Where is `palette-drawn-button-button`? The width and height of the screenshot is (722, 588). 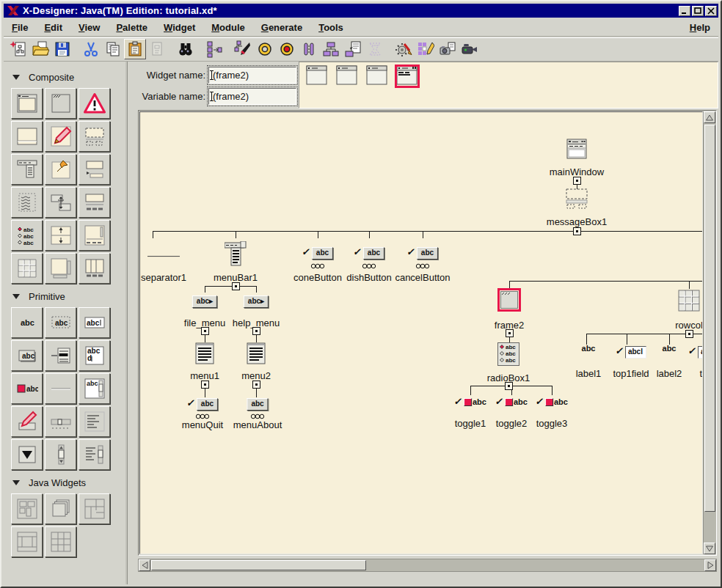
palette-drawn-button-button is located at coordinates (26, 422).